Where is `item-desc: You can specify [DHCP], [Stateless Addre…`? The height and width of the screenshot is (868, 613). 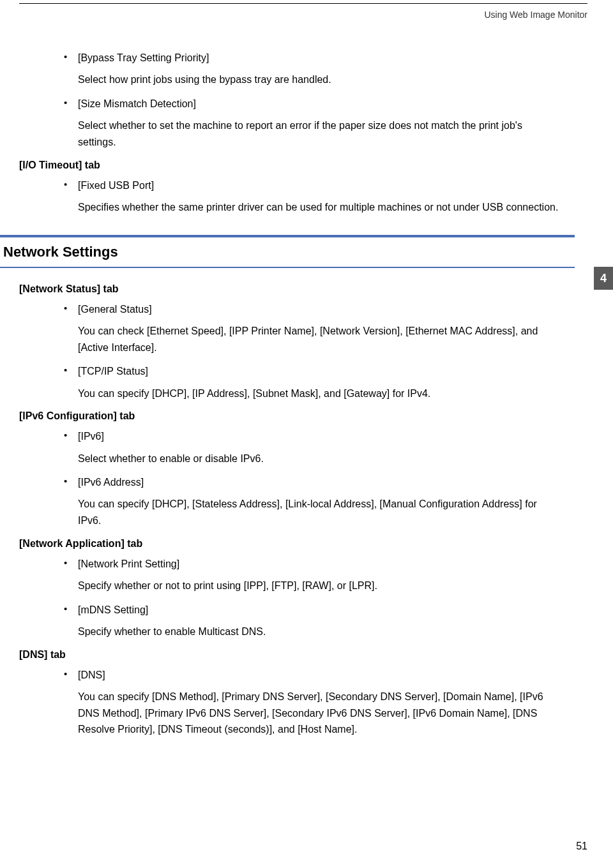
item-desc: You can specify [DHCP], [Stateless Addre… is located at coordinates (320, 512).